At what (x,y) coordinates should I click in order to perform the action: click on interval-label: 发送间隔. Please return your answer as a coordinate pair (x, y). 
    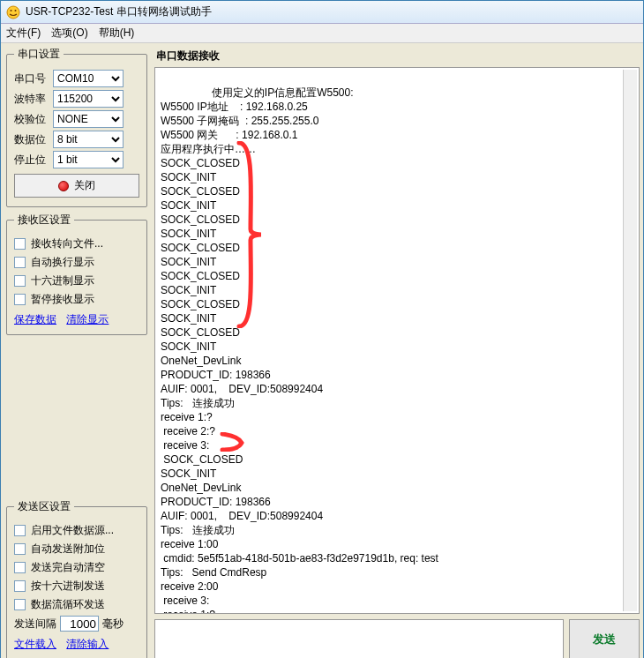
    Looking at the image, I should click on (35, 624).